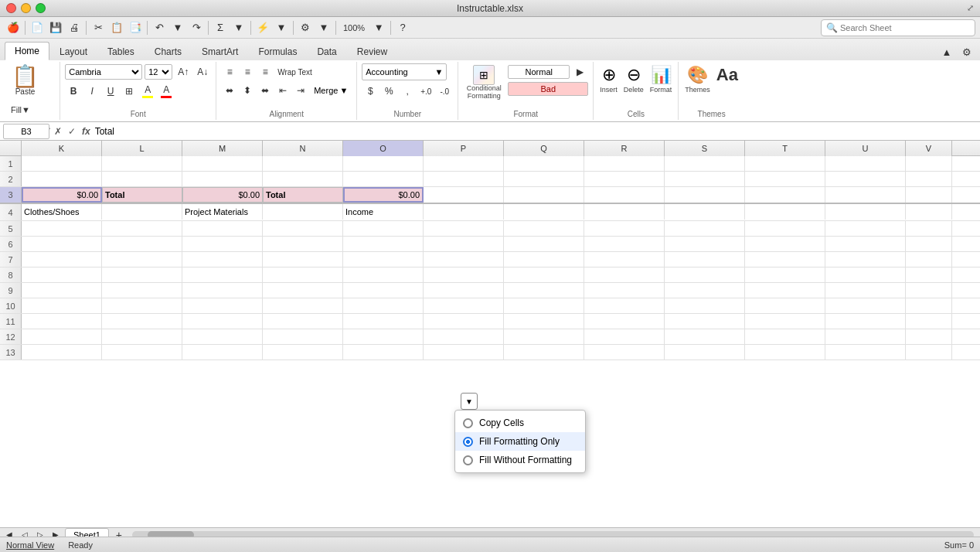 This screenshot has height=552, width=980. Describe the element at coordinates (785, 164) in the screenshot. I see `cell-t1` at that location.